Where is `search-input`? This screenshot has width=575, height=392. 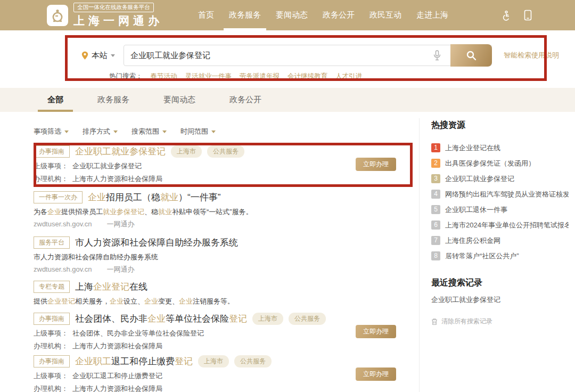 search-input is located at coordinates (276, 55).